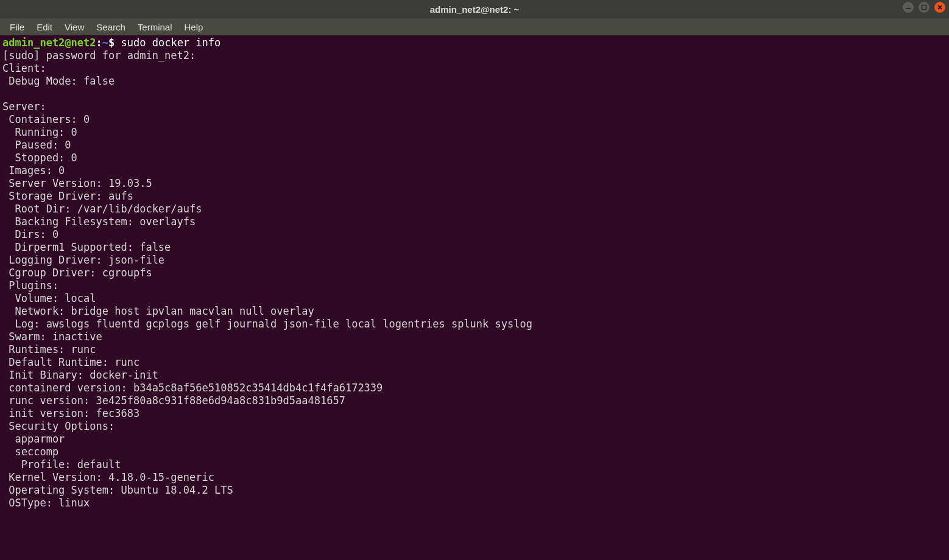  Describe the element at coordinates (474, 27) in the screenshot. I see `menubar: File Edit View Search Terminal Help` at that location.